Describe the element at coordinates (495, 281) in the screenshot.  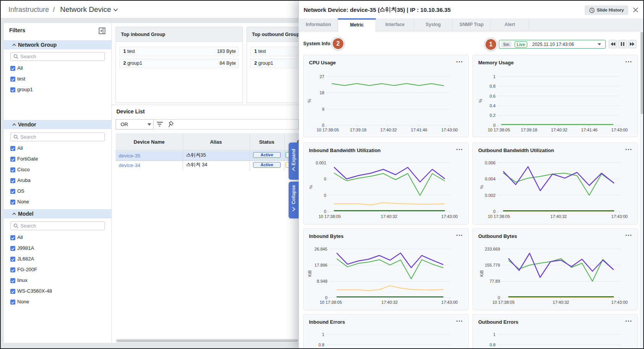
I see `svg-text: 77.89` at that location.